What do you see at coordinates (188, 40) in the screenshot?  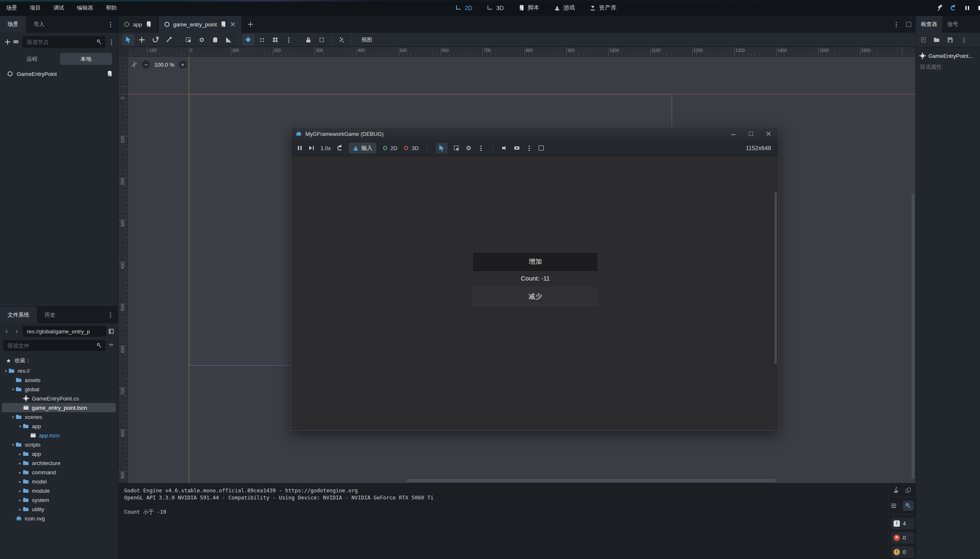 I see `list-select-tool` at bounding box center [188, 40].